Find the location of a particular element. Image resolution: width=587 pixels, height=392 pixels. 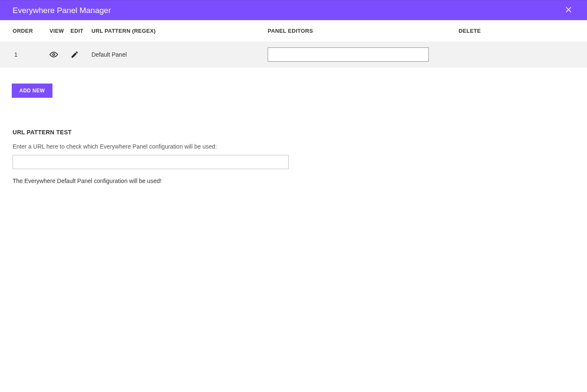

row-order-value: 1 is located at coordinates (31, 55).